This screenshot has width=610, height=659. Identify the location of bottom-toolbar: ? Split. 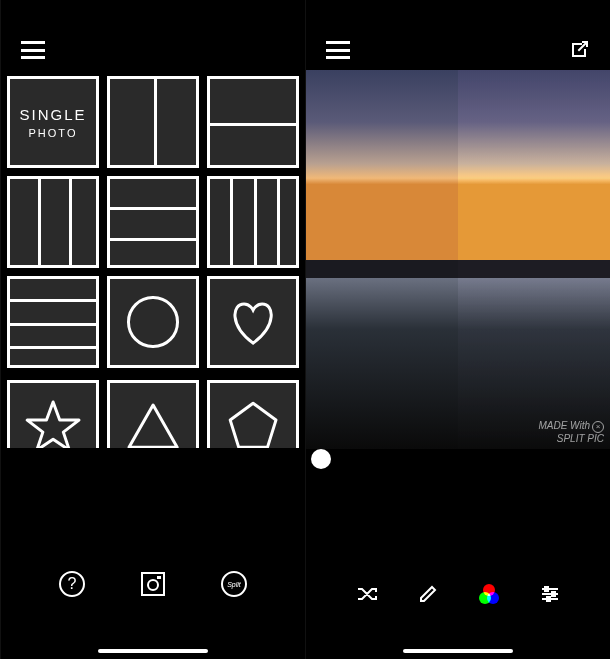
(153, 594).